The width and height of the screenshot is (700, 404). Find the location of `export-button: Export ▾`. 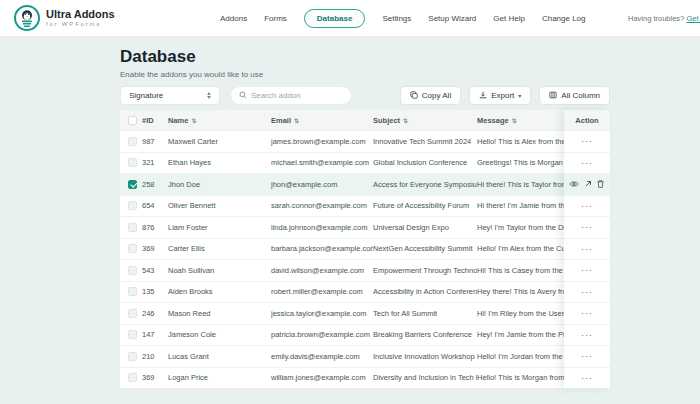

export-button: Export ▾ is located at coordinates (500, 96).